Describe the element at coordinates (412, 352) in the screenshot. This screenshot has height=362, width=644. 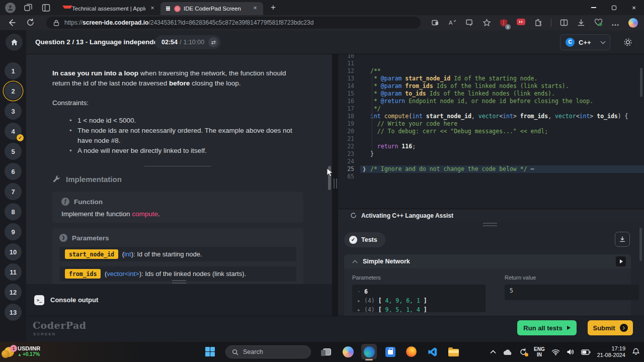
I see `firefox-icon` at that location.